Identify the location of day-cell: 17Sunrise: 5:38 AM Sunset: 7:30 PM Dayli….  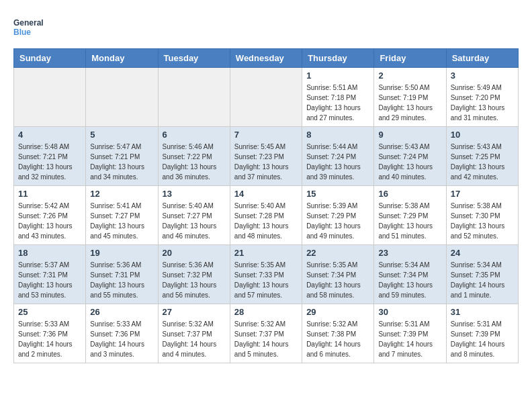
(482, 216).